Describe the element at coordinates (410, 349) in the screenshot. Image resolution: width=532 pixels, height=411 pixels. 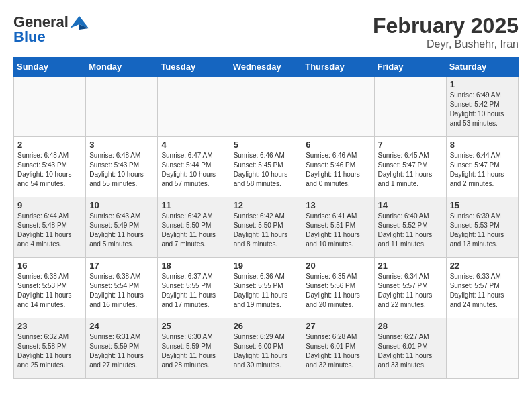
I see `table-row: 28Sunrise: 6:27 AM Sunset: 6:01 PM Dayli…` at that location.